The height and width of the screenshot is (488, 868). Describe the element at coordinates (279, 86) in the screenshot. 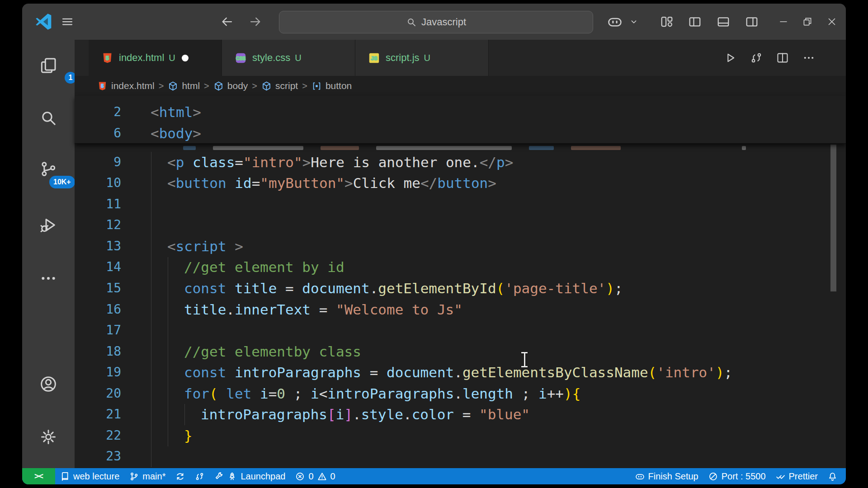

I see `breadcrumb-item: script` at that location.